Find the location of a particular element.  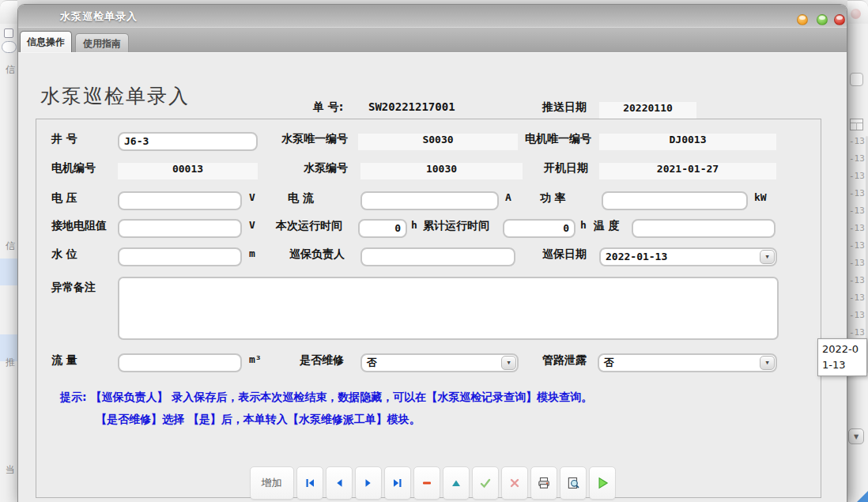

post-icon is located at coordinates (485, 483).